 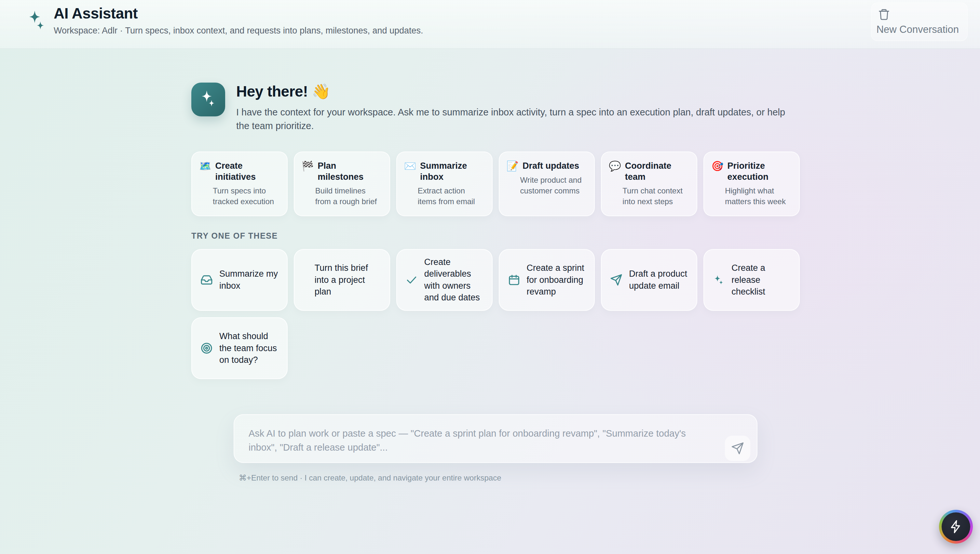 What do you see at coordinates (496, 184) in the screenshot?
I see `capability-cards: 🗺️ Create initiatives Turn specs into tr…` at bounding box center [496, 184].